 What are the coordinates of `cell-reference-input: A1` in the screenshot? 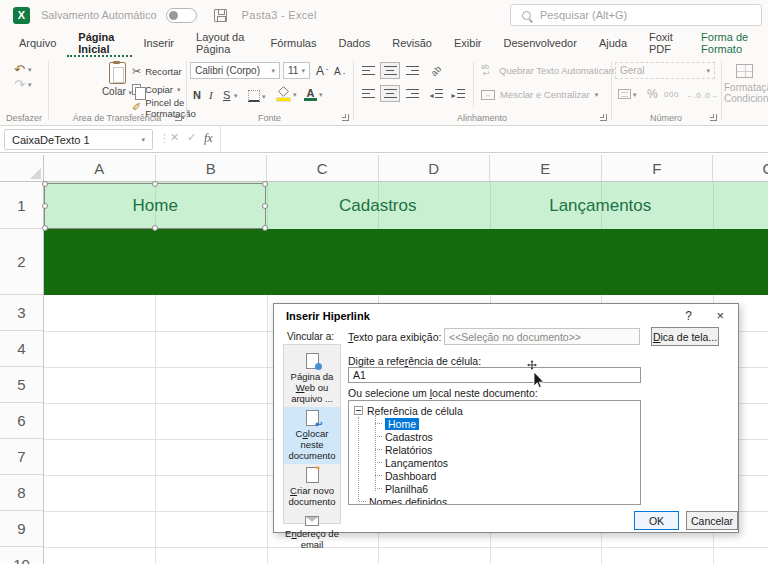 It's located at (494, 375).